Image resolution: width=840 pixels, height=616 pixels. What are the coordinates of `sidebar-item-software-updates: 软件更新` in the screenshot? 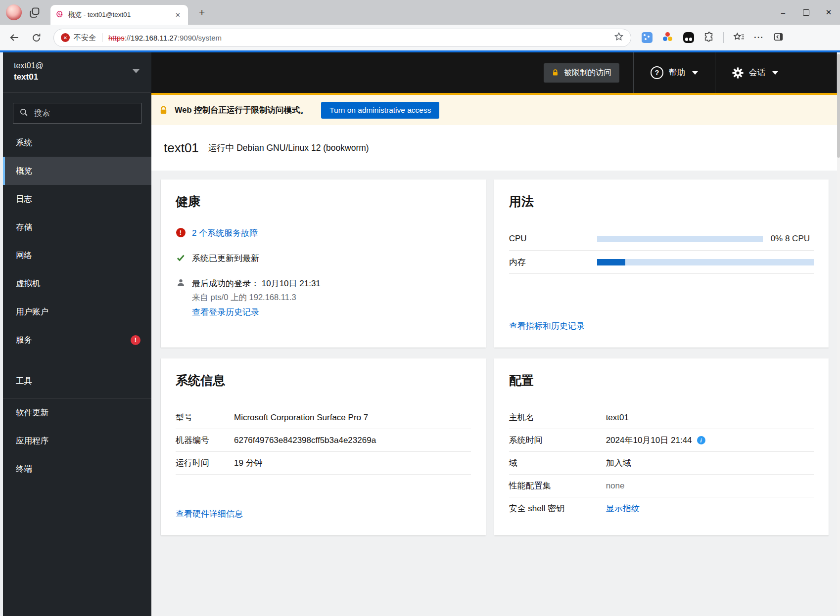 It's located at (77, 412).